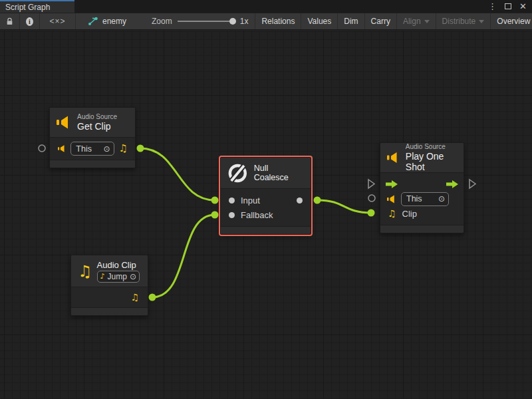 Image resolution: width=532 pixels, height=399 pixels. What do you see at coordinates (37, 7) in the screenshot?
I see `tab-script-graph: Script Graph` at bounding box center [37, 7].